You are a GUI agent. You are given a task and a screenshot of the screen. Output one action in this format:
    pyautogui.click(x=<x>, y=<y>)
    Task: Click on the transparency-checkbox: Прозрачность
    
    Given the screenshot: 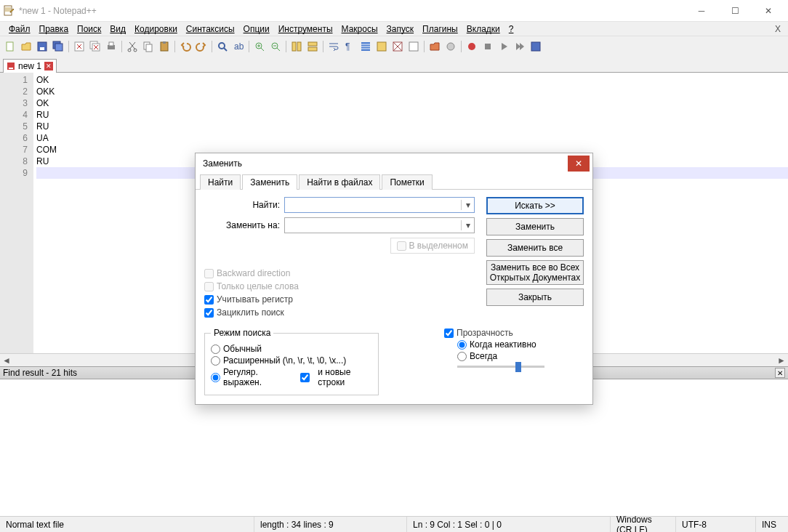 What is the action you would take?
    pyautogui.click(x=514, y=333)
    